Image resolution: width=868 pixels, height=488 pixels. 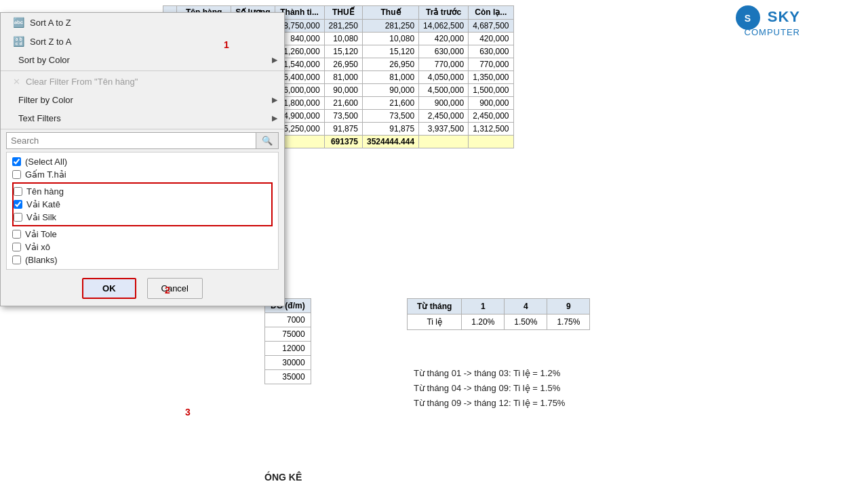 I want to click on cell-tra-8: 2,450,000, so click(x=443, y=115).